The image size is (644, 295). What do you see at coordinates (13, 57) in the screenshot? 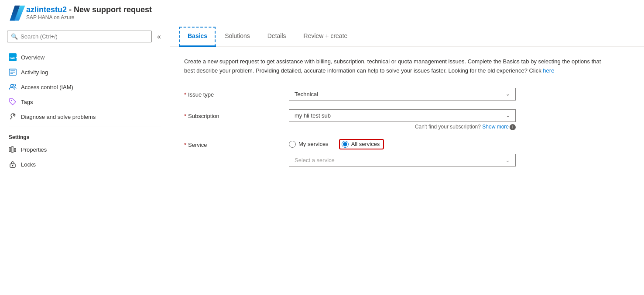
I see `sap-icon: SAP` at bounding box center [13, 57].